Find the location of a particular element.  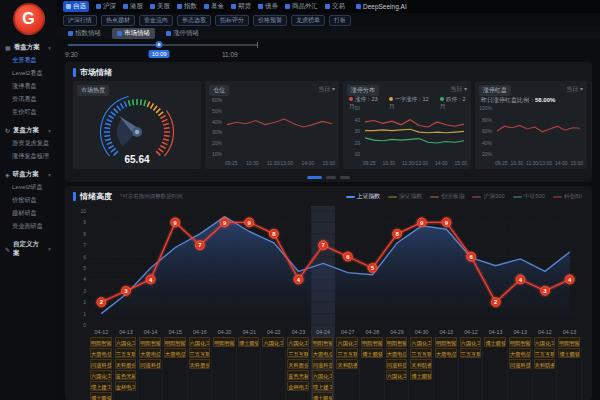

sidebar-item-价投研盘: 价投研盘 is located at coordinates (28, 200).